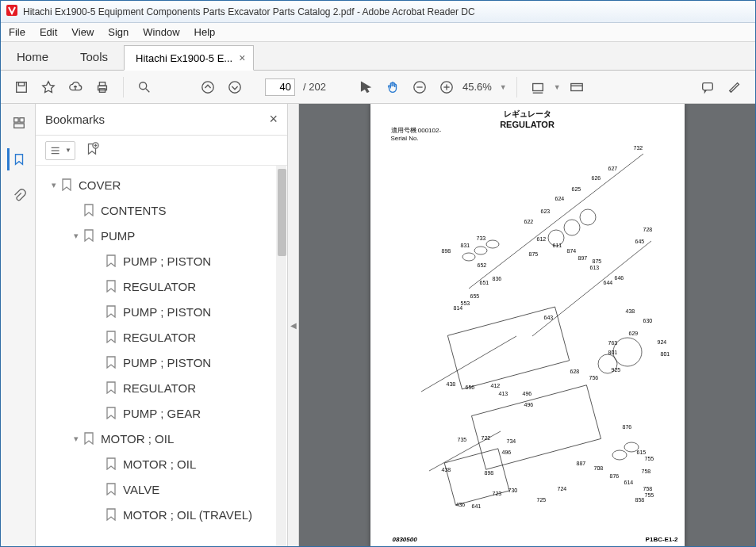 The image size is (756, 547). Describe the element at coordinates (616, 369) in the screenshot. I see `part-number-label: 925` at that location.